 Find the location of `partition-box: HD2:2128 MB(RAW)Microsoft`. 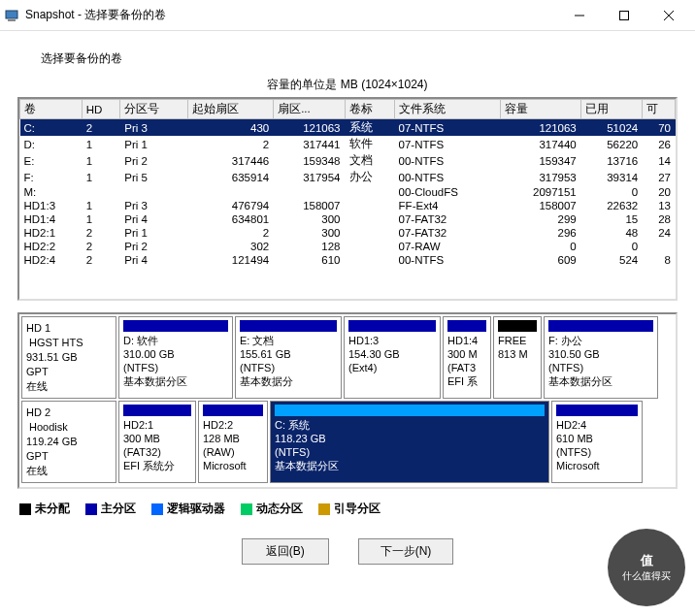

partition-box: HD2:2128 MB(RAW)Microsoft is located at coordinates (233, 442).